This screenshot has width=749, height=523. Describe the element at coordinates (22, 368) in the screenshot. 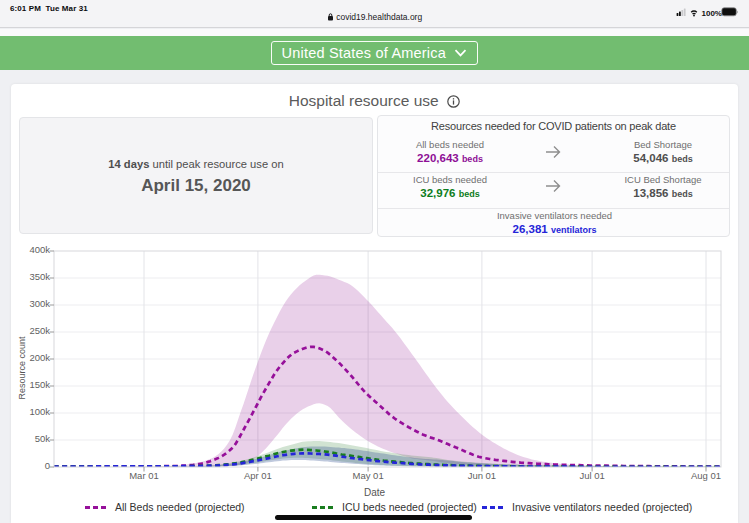

I see `svg-text: Resource count` at that location.